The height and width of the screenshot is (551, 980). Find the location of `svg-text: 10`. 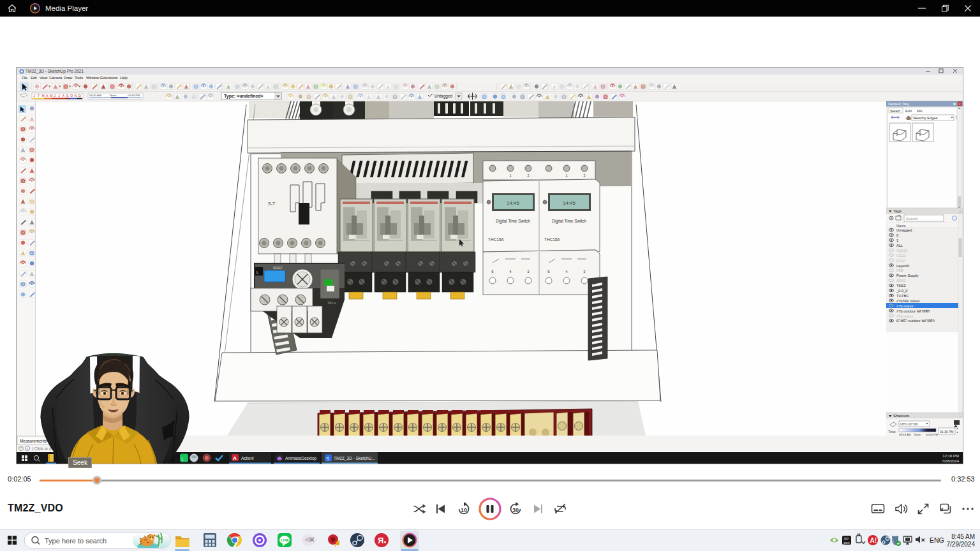

svg-text: 10 is located at coordinates (464, 510).